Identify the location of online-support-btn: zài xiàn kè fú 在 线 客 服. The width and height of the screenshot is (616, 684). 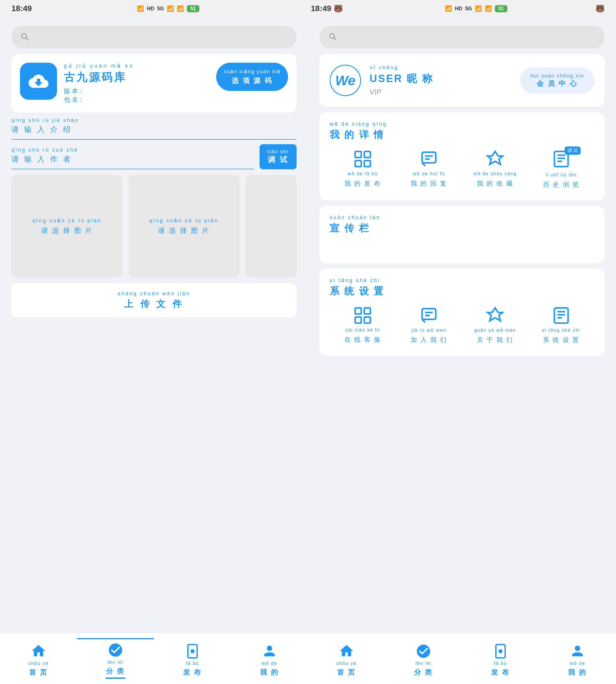
(363, 325).